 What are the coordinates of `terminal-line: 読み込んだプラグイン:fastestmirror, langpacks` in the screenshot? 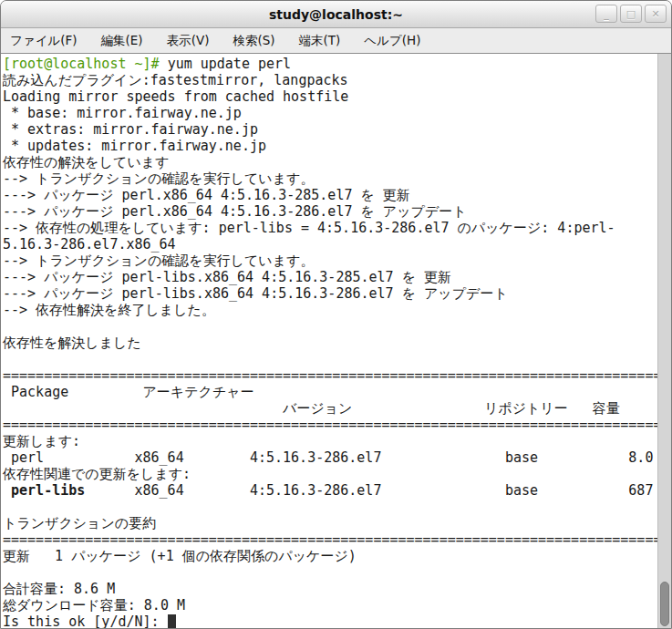 It's located at (337, 80).